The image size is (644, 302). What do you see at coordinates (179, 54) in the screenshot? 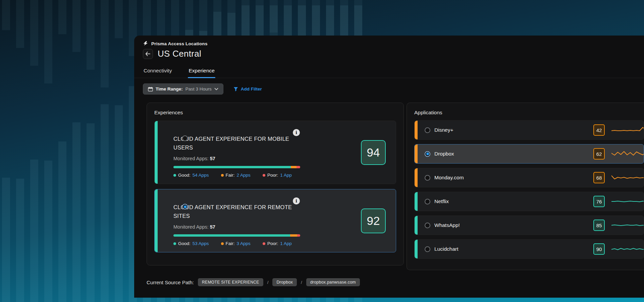
I see `page-title: US Central` at bounding box center [179, 54].